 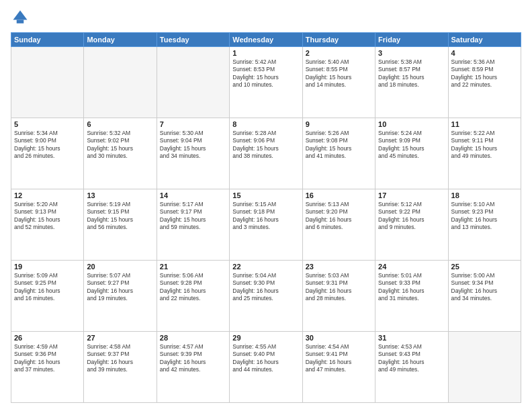 What do you see at coordinates (120, 359) in the screenshot?
I see `day-info: Sunrise: 4:58 AMSunset: 9:37 PMDaylight:…` at bounding box center [120, 359].